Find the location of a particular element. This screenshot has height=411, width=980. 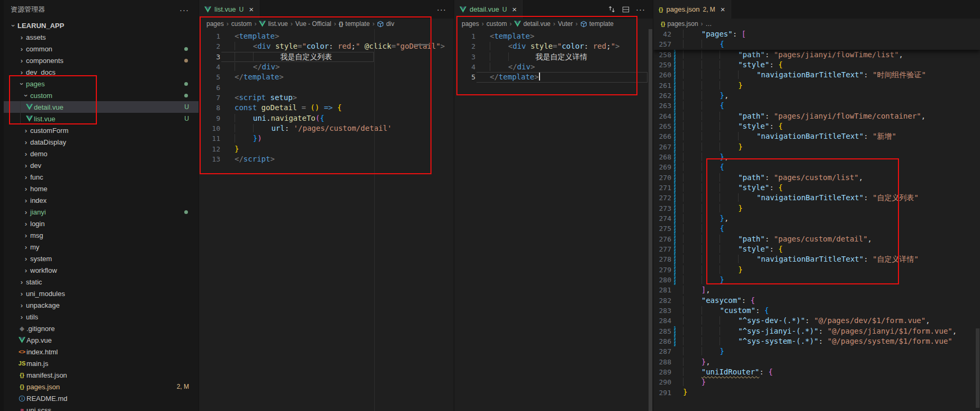

tree-item-dataDisplay: ›dataDisplay is located at coordinates (101, 142).